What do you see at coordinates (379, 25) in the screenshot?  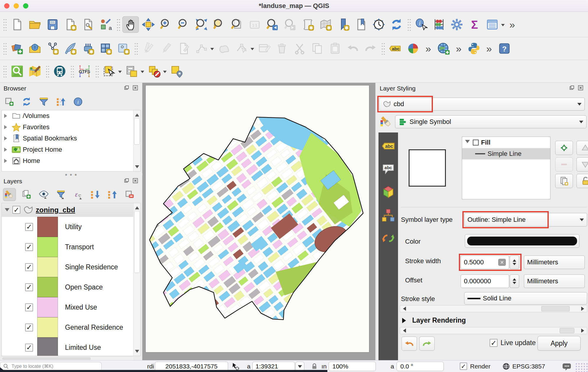 I see `temporal-controller-button` at bounding box center [379, 25].